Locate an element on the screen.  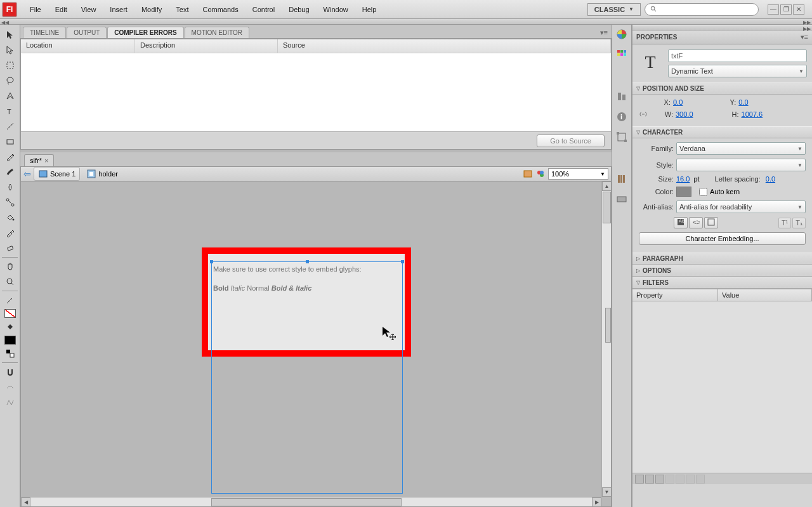
menu-commands: Commands is located at coordinates (220, 10).